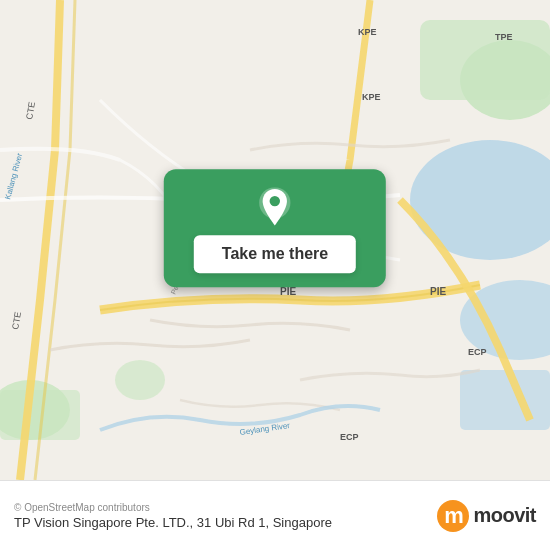 This screenshot has height=550, width=550. Describe the element at coordinates (173, 522) in the screenshot. I see `location-info: TP Vision Singapore Pte. LTD., 31 Ubi Rd…` at that location.